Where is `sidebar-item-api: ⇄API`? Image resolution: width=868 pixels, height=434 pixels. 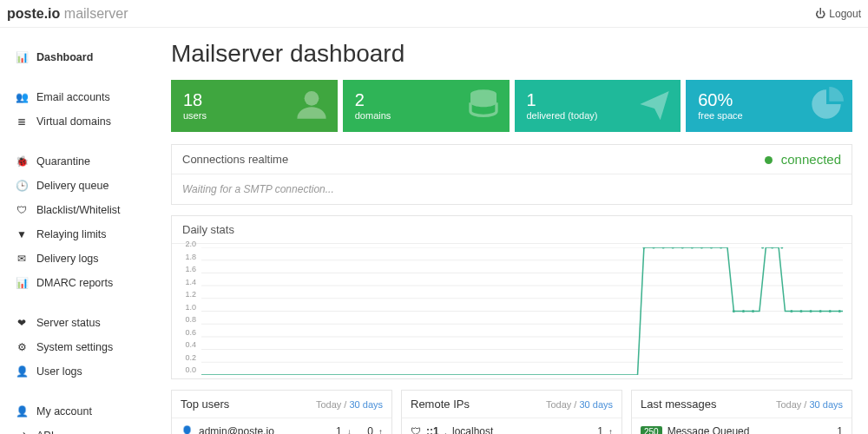
sidebar-item-api: ⇄API is located at coordinates (80, 429).